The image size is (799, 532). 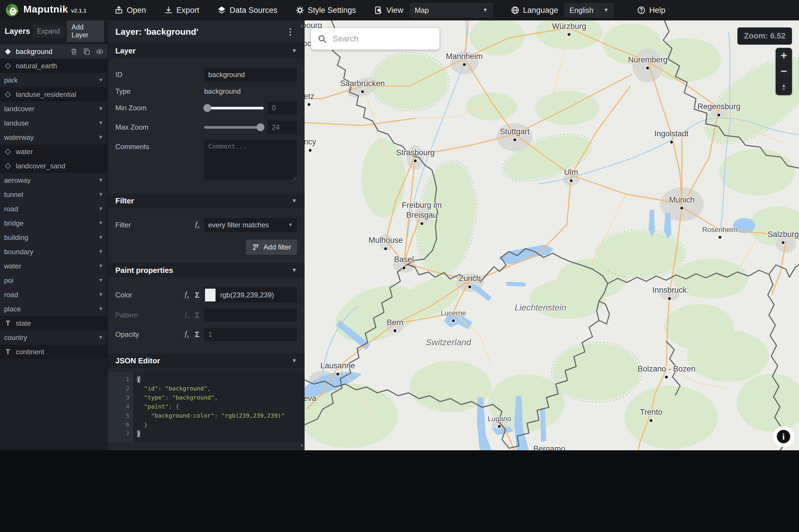 What do you see at coordinates (247, 10) in the screenshot?
I see `data-sources-menu-item: Data Sources` at bounding box center [247, 10].